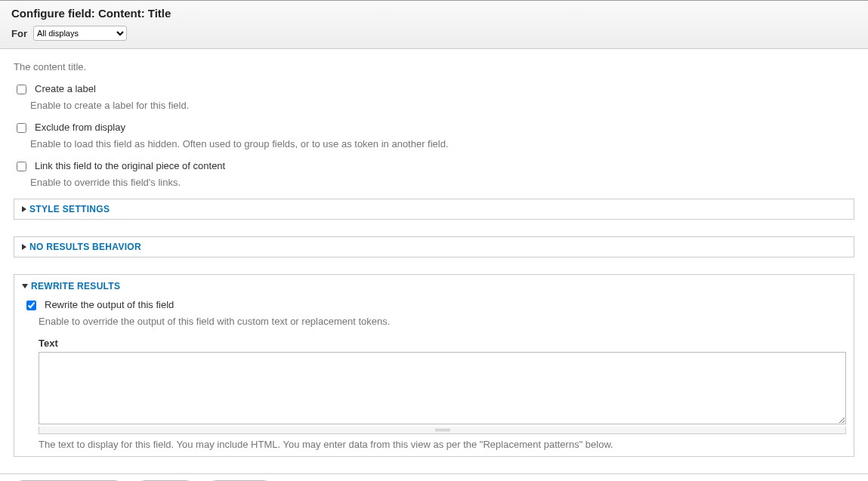 The width and height of the screenshot is (868, 481). I want to click on style-settings-title: STYLE SETTINGS, so click(70, 209).